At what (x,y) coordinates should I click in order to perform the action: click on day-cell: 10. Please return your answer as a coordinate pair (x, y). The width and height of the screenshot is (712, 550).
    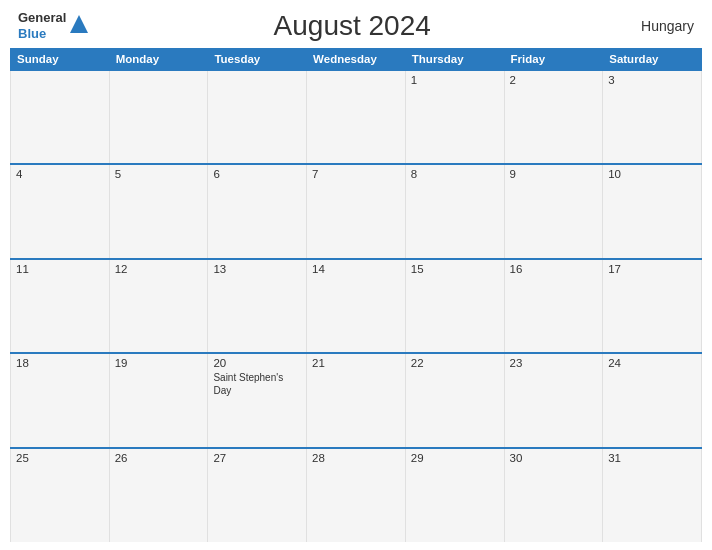
    Looking at the image, I should click on (652, 211).